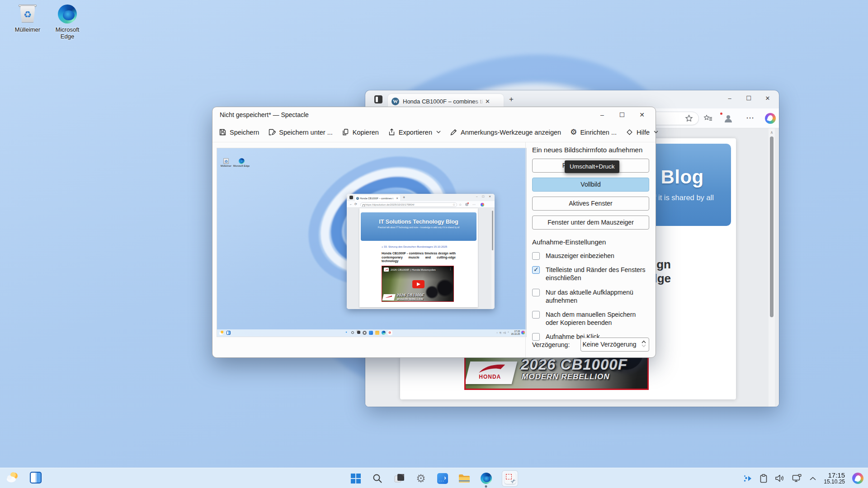  I want to click on search-icon, so click(377, 479).